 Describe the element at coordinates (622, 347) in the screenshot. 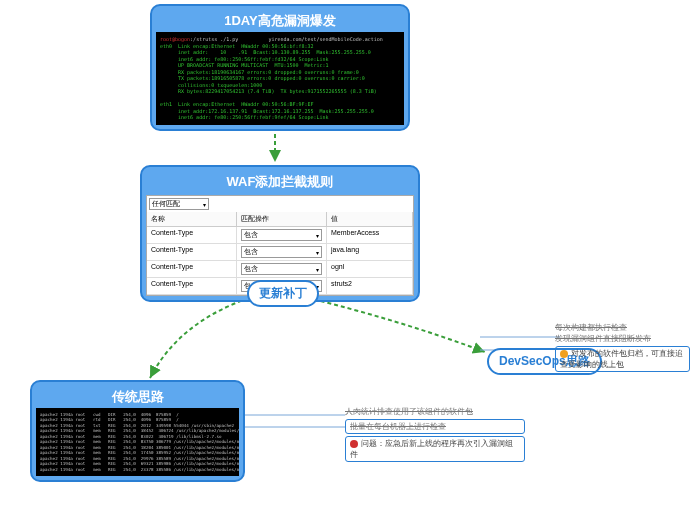

I see `annot-devsecops: 每次构建都执行检查 发现漏洞组件直接阻断发布 对发布的软件包归档，可直接追查受影…` at that location.